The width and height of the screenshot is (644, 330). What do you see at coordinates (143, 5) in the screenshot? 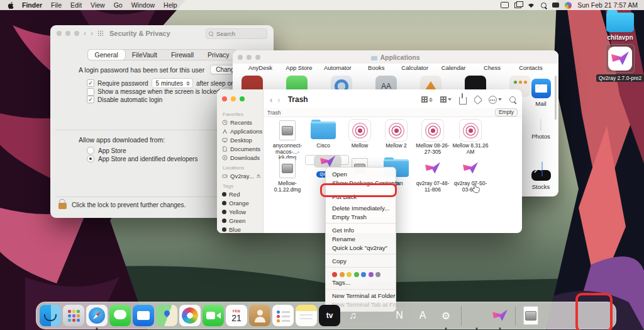
I see `menubar-item-window: Window` at bounding box center [143, 5].